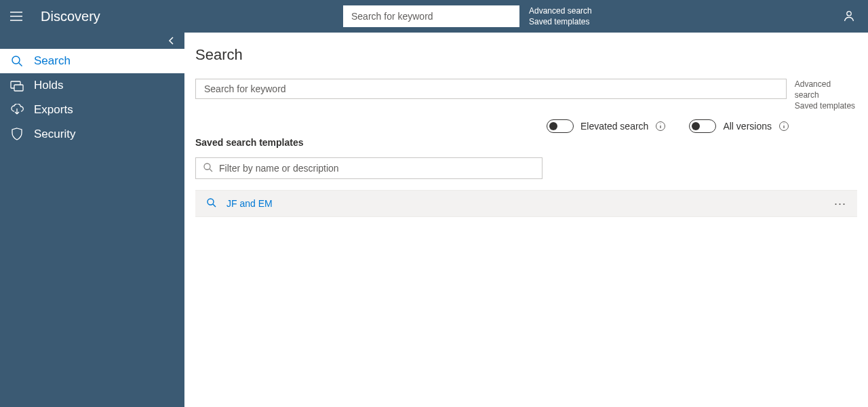 This screenshot has width=868, height=407. I want to click on sidebar-item-security: Security, so click(92, 134).